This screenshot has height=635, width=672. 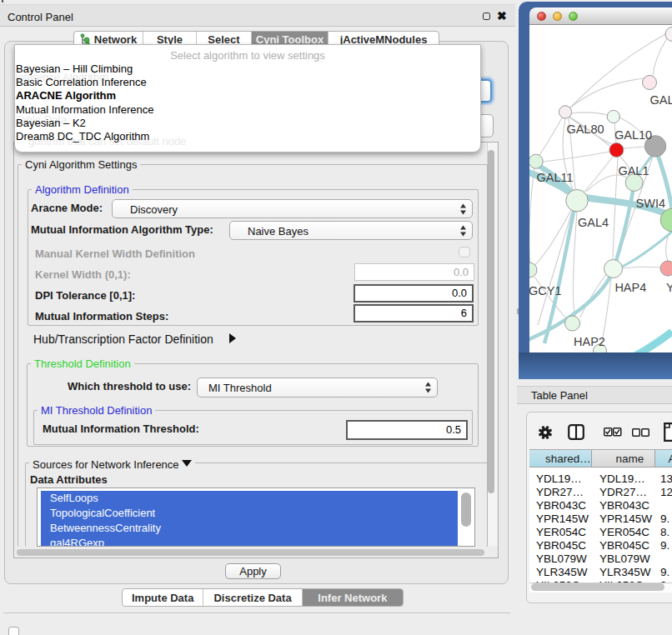 What do you see at coordinates (594, 222) in the screenshot?
I see `svg-text: GAL4` at bounding box center [594, 222].